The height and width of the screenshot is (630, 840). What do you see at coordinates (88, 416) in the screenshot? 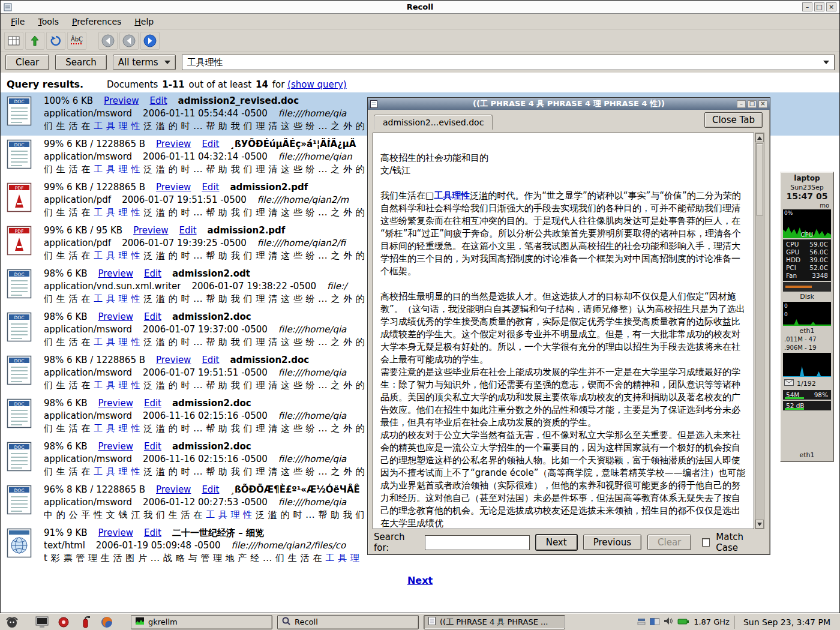
I see `result-mimetype: application/msword` at bounding box center [88, 416].